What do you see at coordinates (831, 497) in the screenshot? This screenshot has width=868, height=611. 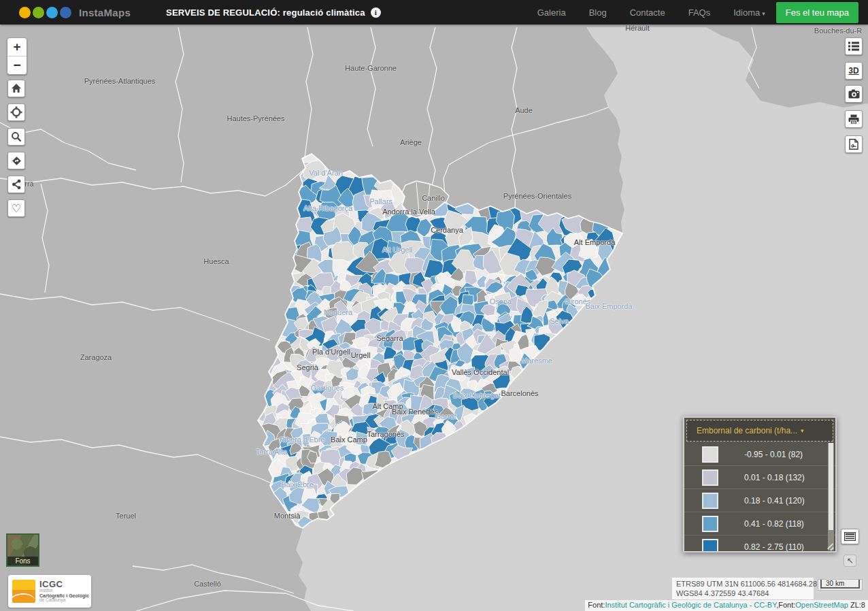 I see `legend-scrollbar` at bounding box center [831, 497].